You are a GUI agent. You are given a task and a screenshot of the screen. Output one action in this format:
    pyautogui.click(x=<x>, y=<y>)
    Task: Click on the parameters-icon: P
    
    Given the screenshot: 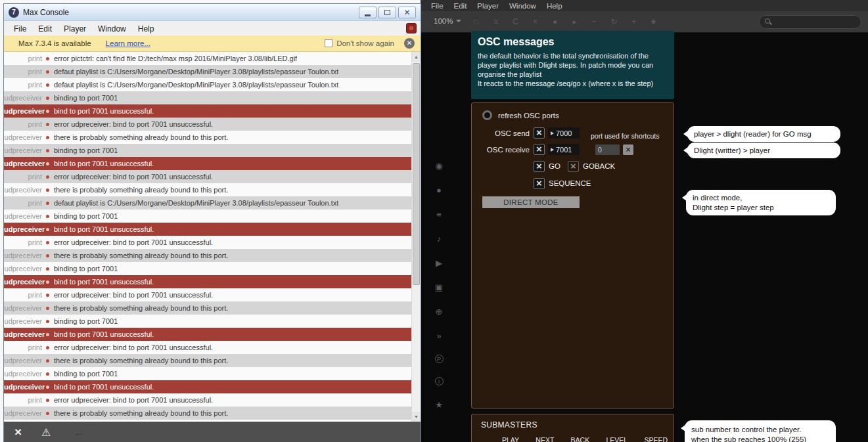 What is the action you would take?
    pyautogui.click(x=439, y=359)
    